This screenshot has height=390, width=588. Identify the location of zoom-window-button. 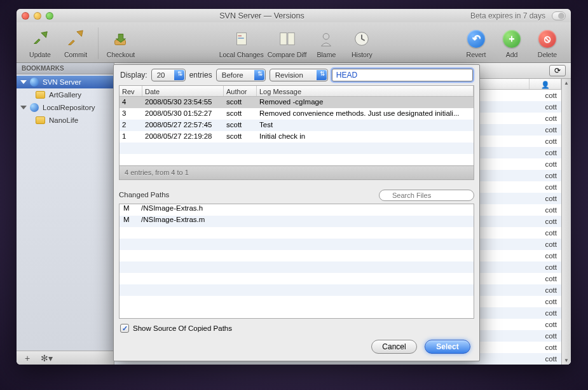
(50, 16).